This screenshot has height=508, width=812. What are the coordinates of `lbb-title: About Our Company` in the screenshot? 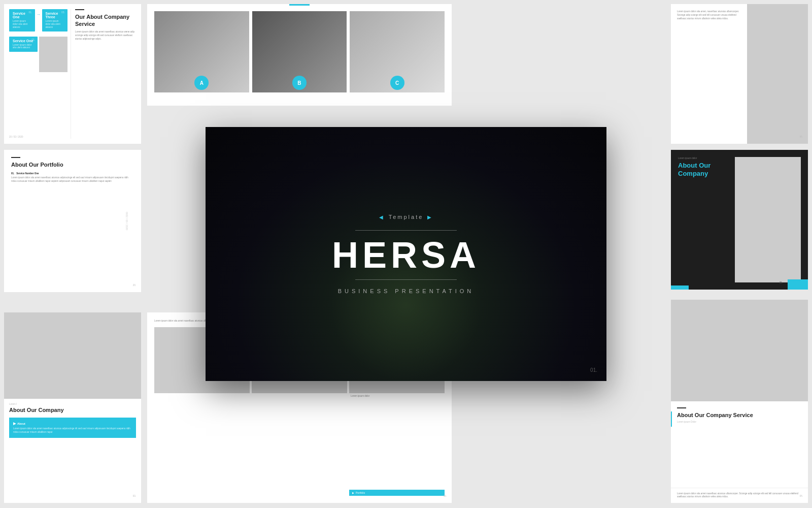 It's located at (73, 410).